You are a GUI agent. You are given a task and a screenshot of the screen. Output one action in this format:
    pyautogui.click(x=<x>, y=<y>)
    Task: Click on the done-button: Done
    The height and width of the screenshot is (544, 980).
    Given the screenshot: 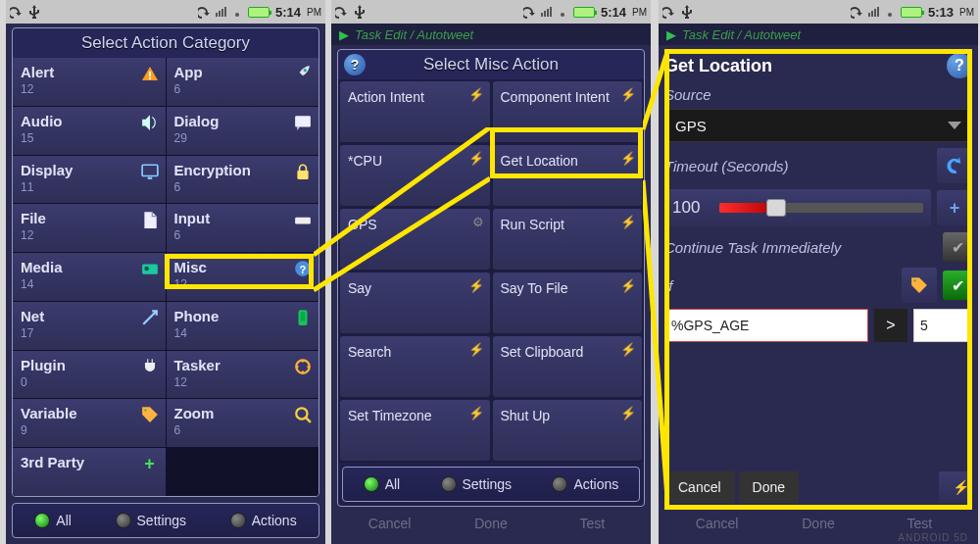 What is the action you would take?
    pyautogui.click(x=768, y=487)
    